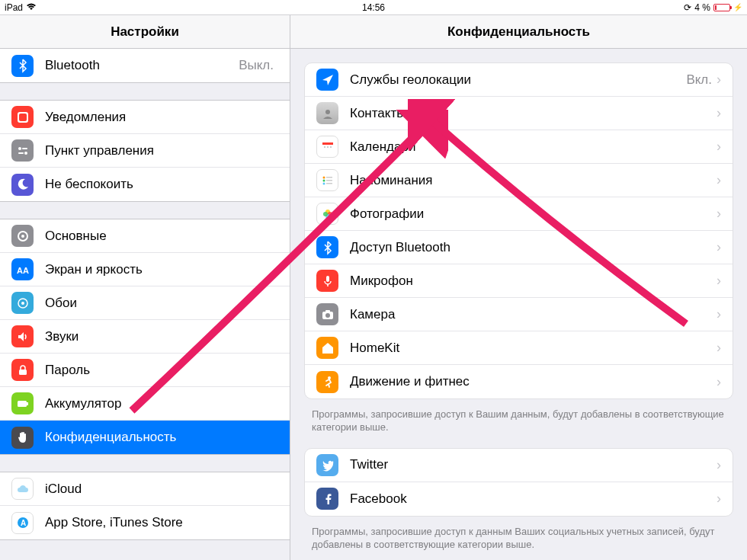  I want to click on svg-text: AA, so click(23, 270).